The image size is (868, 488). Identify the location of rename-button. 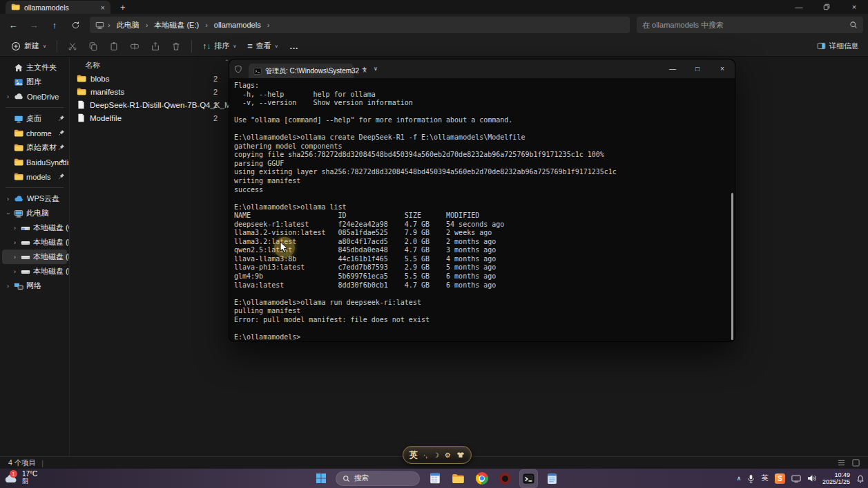
(135, 46).